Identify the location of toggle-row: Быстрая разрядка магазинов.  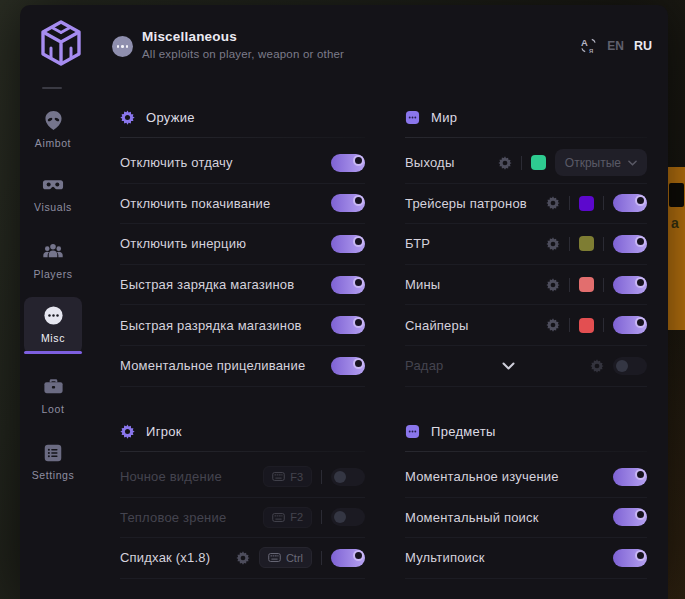
(242, 326).